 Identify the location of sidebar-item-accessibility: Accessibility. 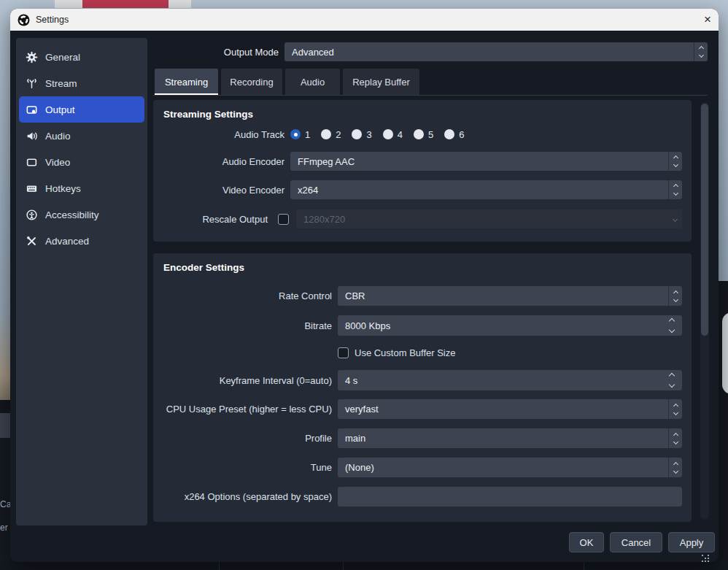
(82, 215).